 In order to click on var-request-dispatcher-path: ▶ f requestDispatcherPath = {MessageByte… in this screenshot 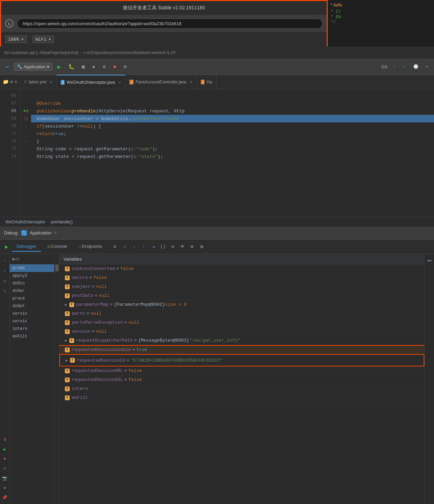, I will do `click(242, 341)`.